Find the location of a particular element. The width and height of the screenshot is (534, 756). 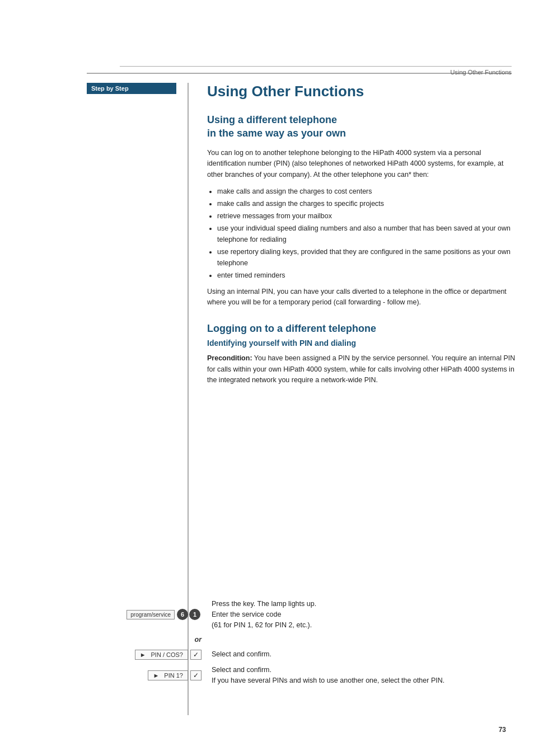

bullet-4: use your individual speed dialing number… is located at coordinates (367, 234).